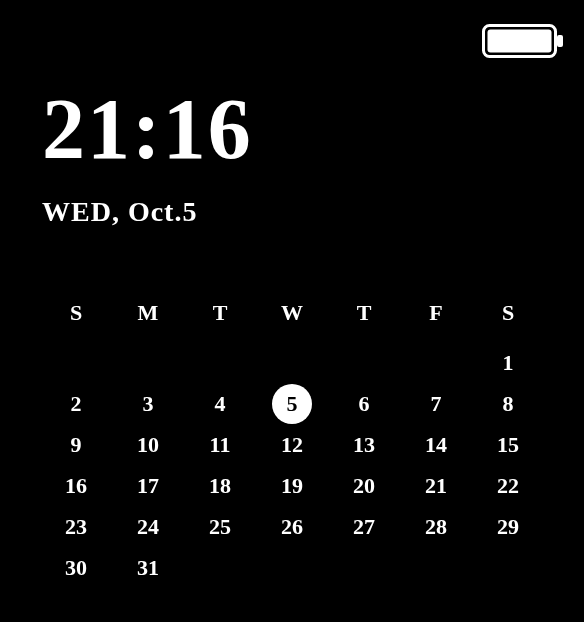 Image resolution: width=584 pixels, height=622 pixels. Describe the element at coordinates (148, 445) in the screenshot. I see `day-number: 10` at that location.